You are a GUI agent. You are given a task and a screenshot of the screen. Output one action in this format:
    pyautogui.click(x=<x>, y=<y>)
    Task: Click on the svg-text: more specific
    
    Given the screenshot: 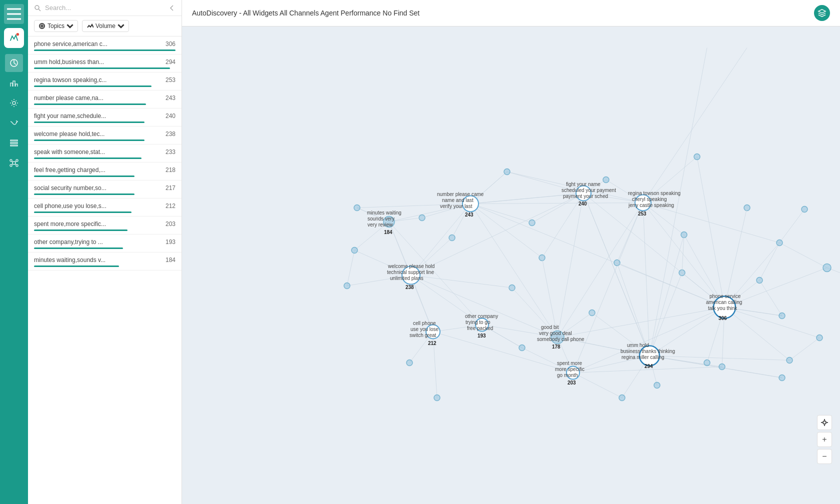 What is the action you would take?
    pyautogui.click(x=570, y=369)
    